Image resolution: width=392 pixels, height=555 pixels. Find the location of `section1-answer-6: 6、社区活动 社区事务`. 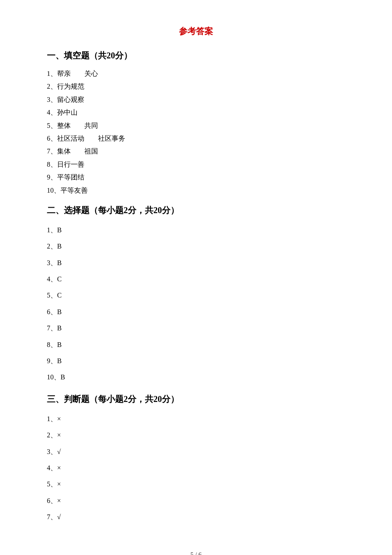

section1-answer-6: 6、社区活动 社区事务 is located at coordinates (196, 139).